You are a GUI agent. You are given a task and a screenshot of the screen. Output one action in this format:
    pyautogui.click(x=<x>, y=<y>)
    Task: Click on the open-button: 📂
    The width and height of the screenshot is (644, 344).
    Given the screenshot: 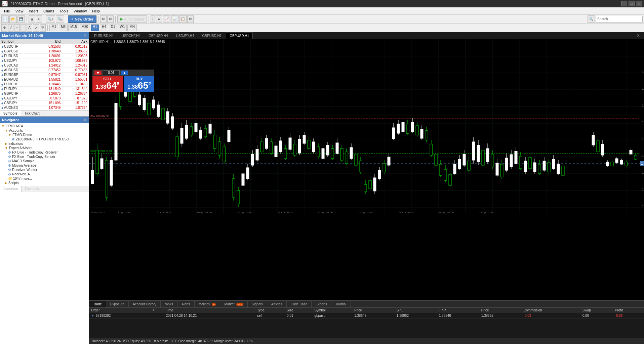 What is the action you would take?
    pyautogui.click(x=13, y=19)
    